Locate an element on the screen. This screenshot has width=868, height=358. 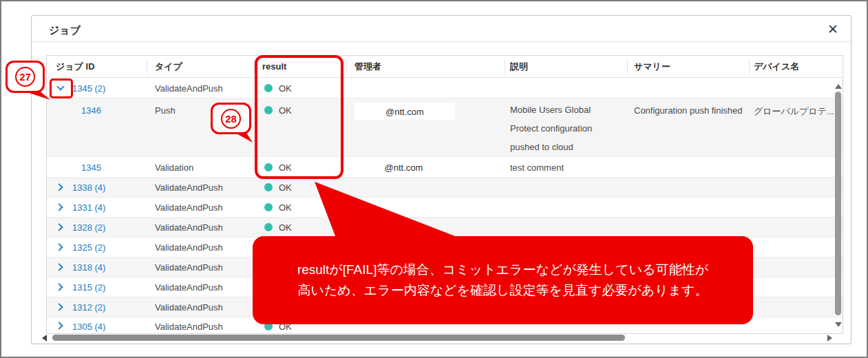
table-row: 1331 (4) ValidateAndPush OK is located at coordinates (445, 208).